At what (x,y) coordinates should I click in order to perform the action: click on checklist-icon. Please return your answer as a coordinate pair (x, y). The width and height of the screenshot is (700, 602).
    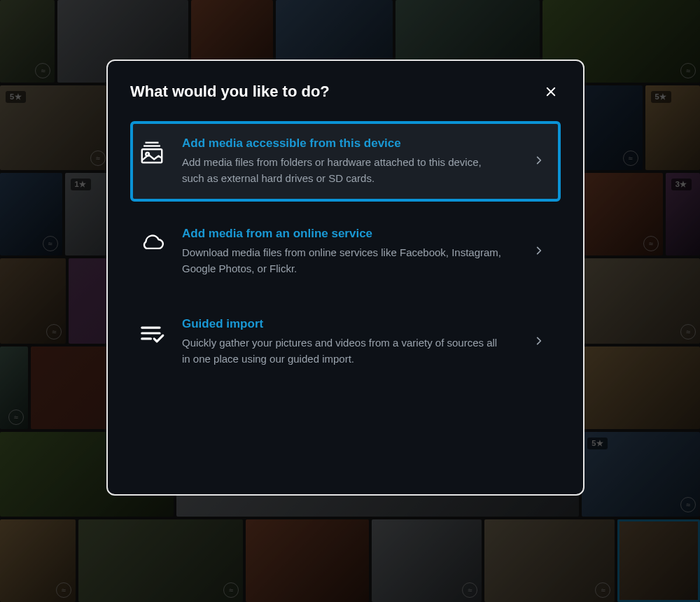
    Looking at the image, I should click on (152, 333).